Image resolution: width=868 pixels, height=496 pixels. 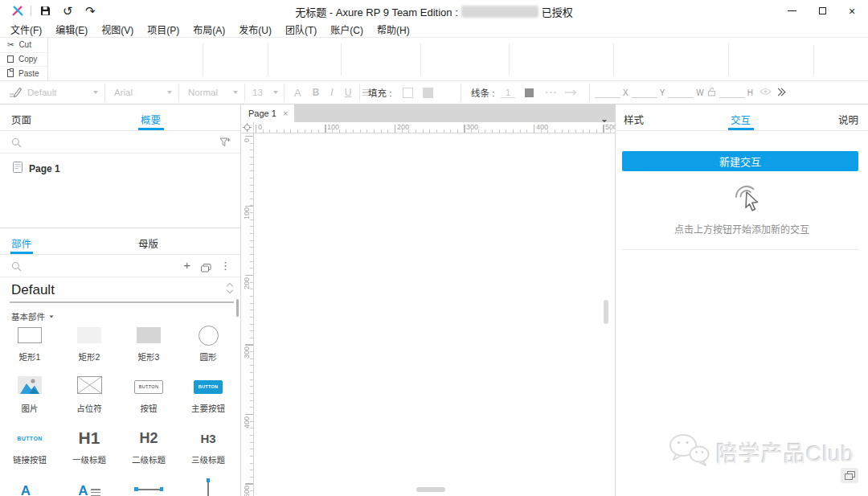 I want to click on widget-horizontal-line, so click(x=149, y=484).